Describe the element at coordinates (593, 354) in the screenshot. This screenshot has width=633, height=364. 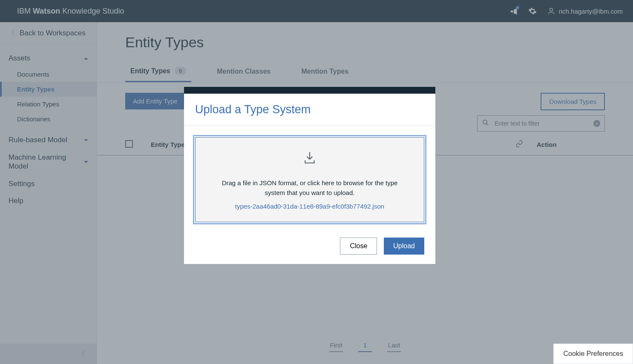
I see `cookie-preferences: Cookie Preferences` at that location.